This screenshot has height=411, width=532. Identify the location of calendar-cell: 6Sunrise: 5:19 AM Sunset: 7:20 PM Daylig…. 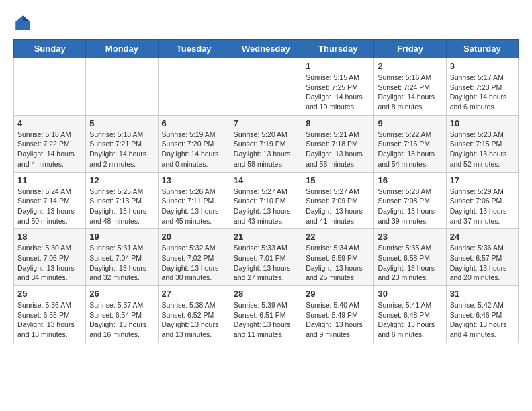
(193, 144).